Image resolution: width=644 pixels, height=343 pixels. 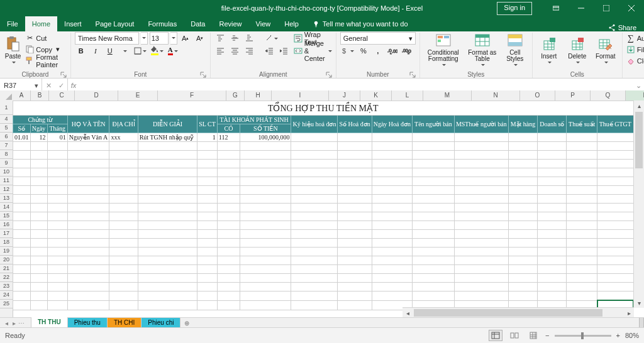 What do you see at coordinates (42, 24) in the screenshot?
I see `tab-home: Home` at bounding box center [42, 24].